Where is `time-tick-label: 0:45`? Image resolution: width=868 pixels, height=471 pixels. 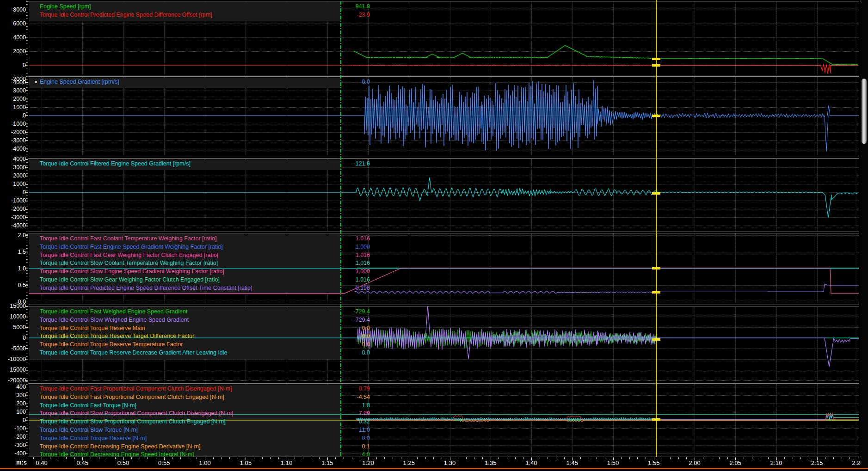
time-tick-label: 0:45 is located at coordinates (82, 463).